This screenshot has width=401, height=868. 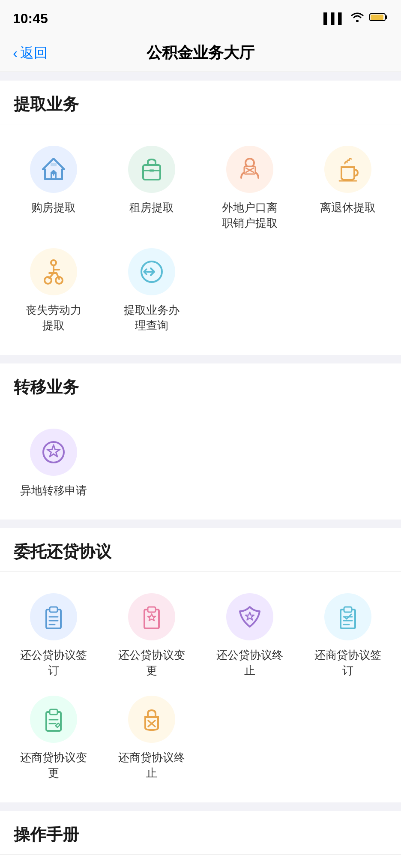 I want to click on pub-loan-change-icon-circle, so click(x=152, y=617).